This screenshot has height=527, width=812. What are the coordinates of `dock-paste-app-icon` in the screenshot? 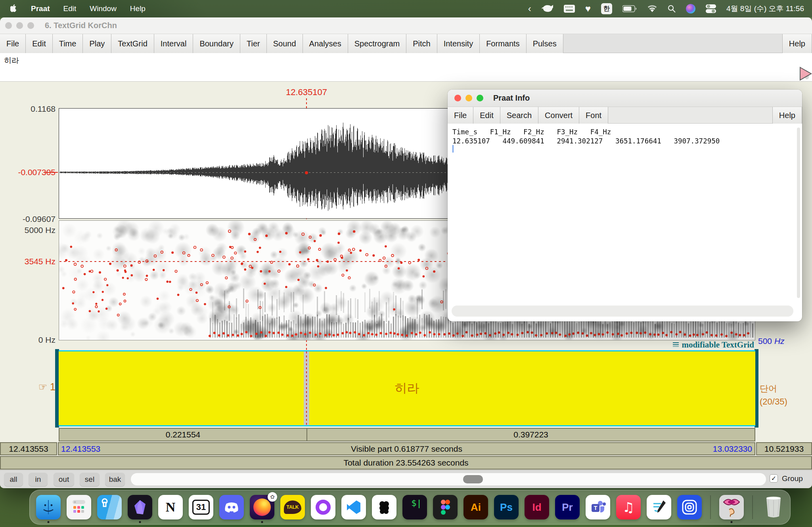 It's located at (109, 507).